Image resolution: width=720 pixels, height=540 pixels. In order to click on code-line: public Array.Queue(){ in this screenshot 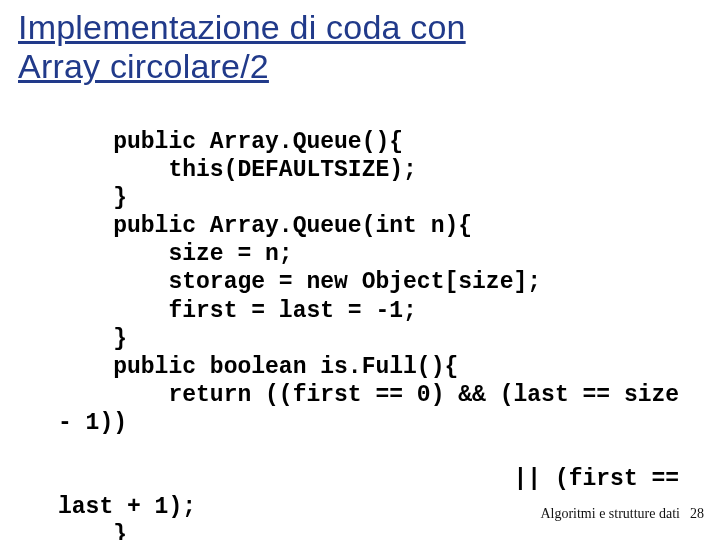, I will do `click(230, 142)`.